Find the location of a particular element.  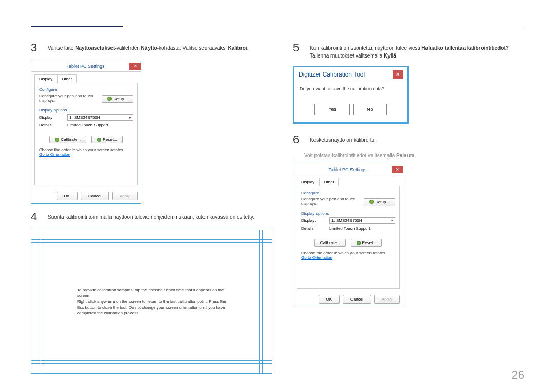

no-button: No is located at coordinates (370, 109).